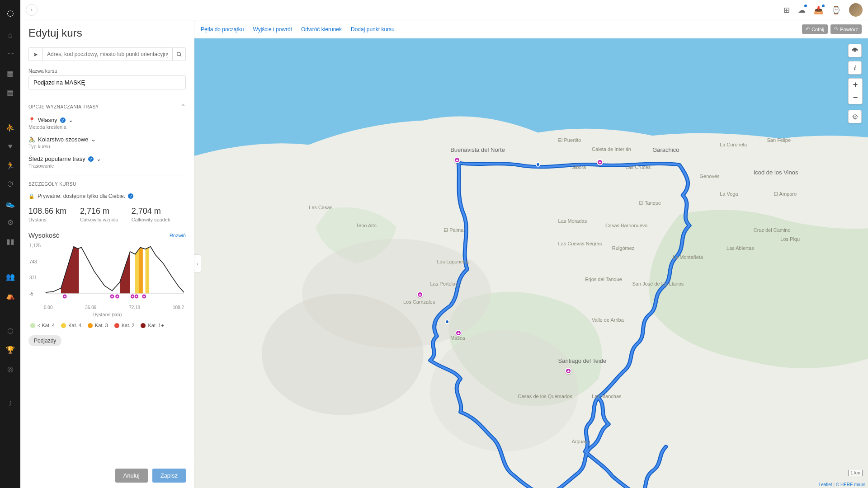 The width and height of the screenshot is (868, 488). What do you see at coordinates (184, 107) in the screenshot?
I see `chevron-up-icon: ⌃` at bounding box center [184, 107].